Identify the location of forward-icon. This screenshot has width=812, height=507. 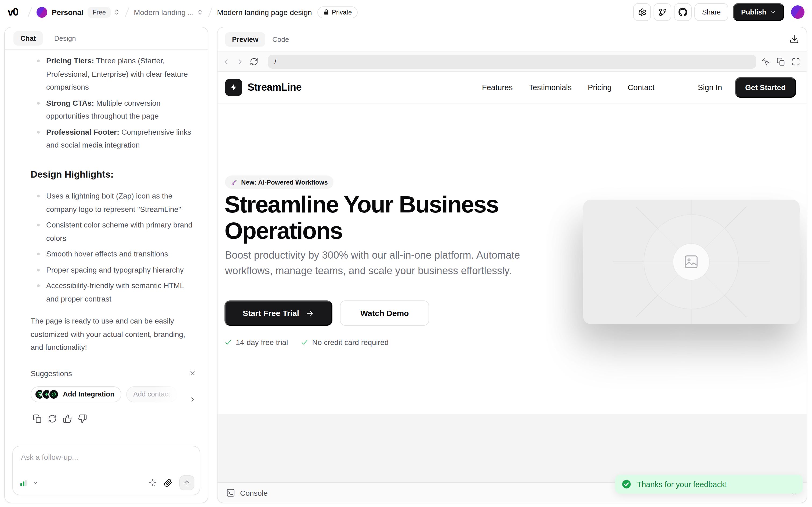
(240, 61).